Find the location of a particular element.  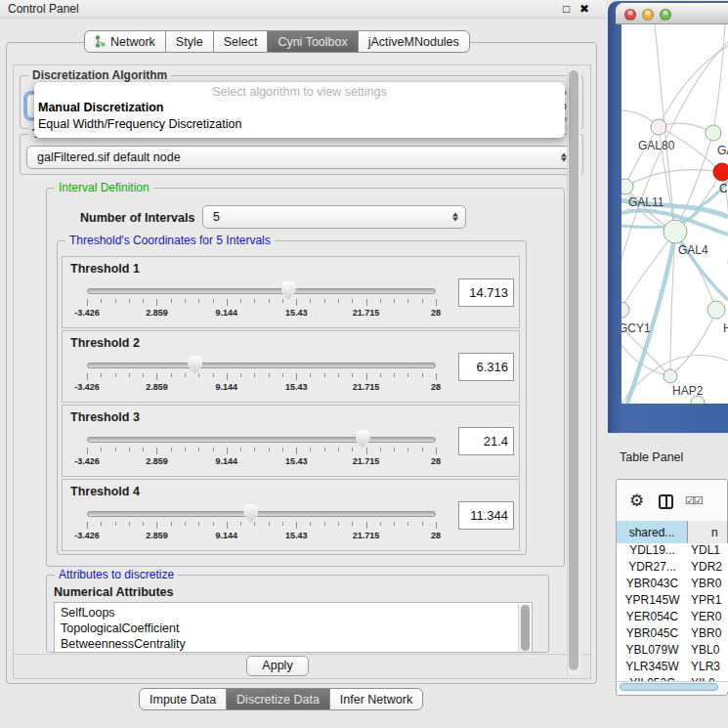

network-node-gcy1 is located at coordinates (625, 310).